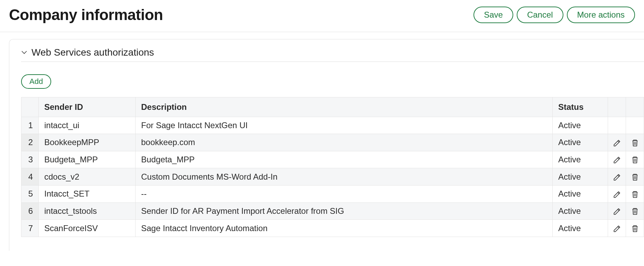 The image size is (644, 266). What do you see at coordinates (86, 15) in the screenshot?
I see `page-title: Company information` at bounding box center [86, 15].